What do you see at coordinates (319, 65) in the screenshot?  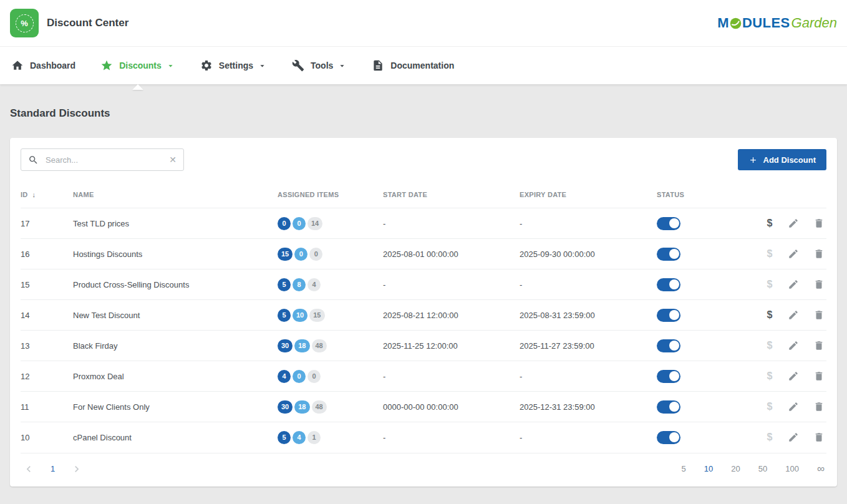 I see `nav-item-tools: Tools` at bounding box center [319, 65].